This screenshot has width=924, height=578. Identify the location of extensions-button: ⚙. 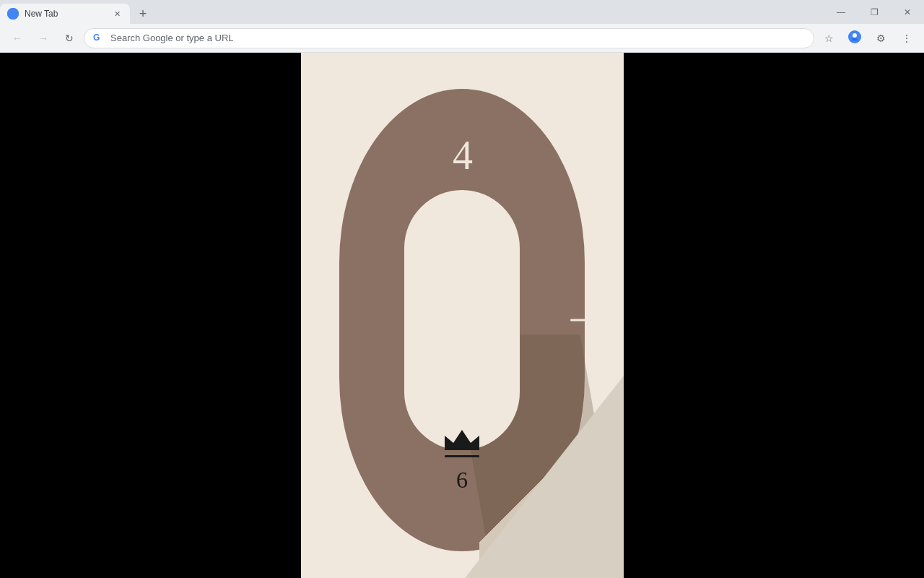
(881, 38).